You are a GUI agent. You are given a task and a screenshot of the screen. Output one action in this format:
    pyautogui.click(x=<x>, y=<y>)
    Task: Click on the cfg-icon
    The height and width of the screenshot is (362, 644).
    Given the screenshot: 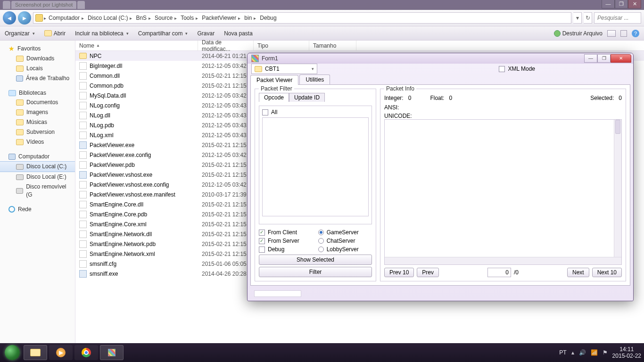 What is the action you would take?
    pyautogui.click(x=83, y=106)
    